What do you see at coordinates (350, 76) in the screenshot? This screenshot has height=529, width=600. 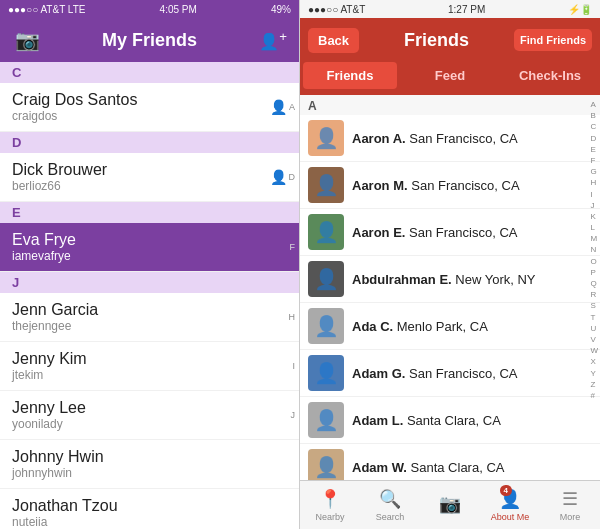 I see `tab-friends: Friends` at bounding box center [350, 76].